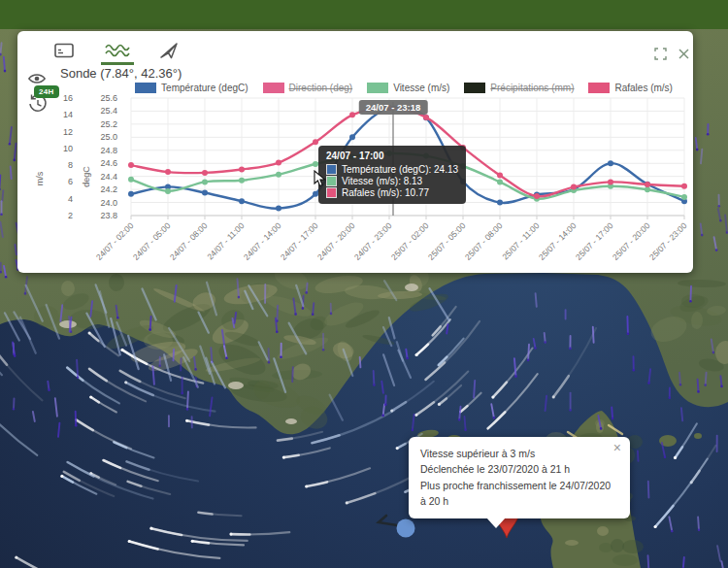 The width and height of the screenshot is (728, 568). I want to click on svg-text: 24.0, so click(109, 203).